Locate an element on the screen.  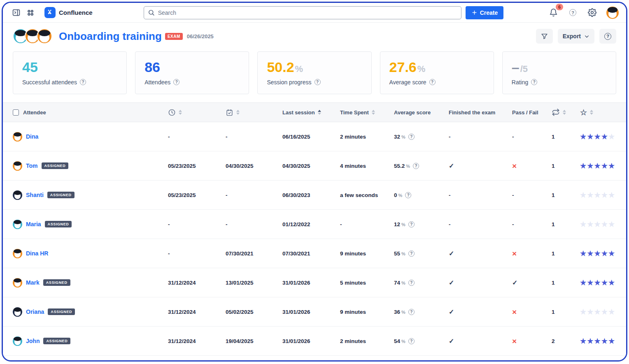
settings-gear-icon is located at coordinates (592, 12).